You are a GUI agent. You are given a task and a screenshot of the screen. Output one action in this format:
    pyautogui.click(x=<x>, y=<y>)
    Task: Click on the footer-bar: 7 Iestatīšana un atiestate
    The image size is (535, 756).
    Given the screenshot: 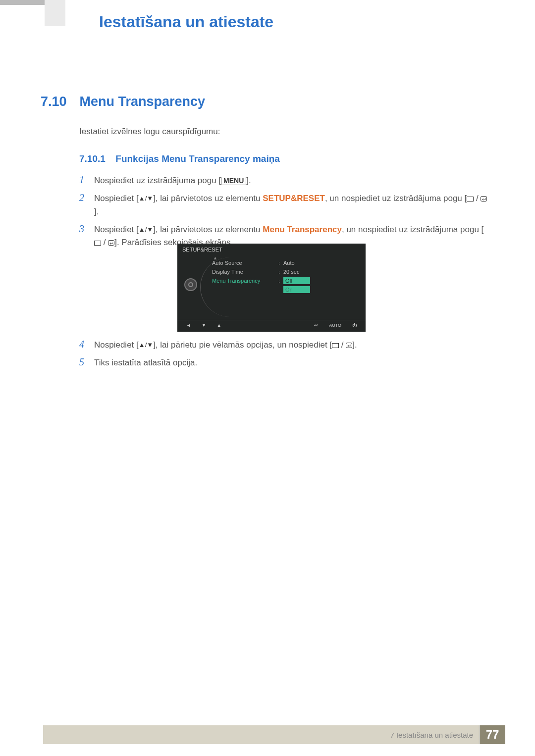 What is the action you would take?
    pyautogui.click(x=261, y=735)
    